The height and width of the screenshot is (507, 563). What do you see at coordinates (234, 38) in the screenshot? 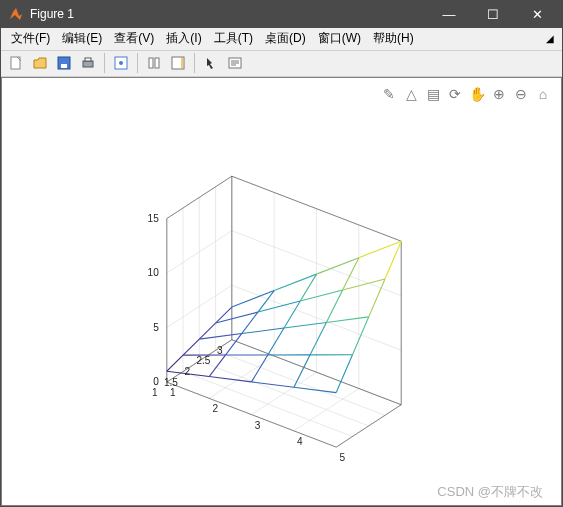
I see `menu-tools: 工具(T)` at bounding box center [234, 38].